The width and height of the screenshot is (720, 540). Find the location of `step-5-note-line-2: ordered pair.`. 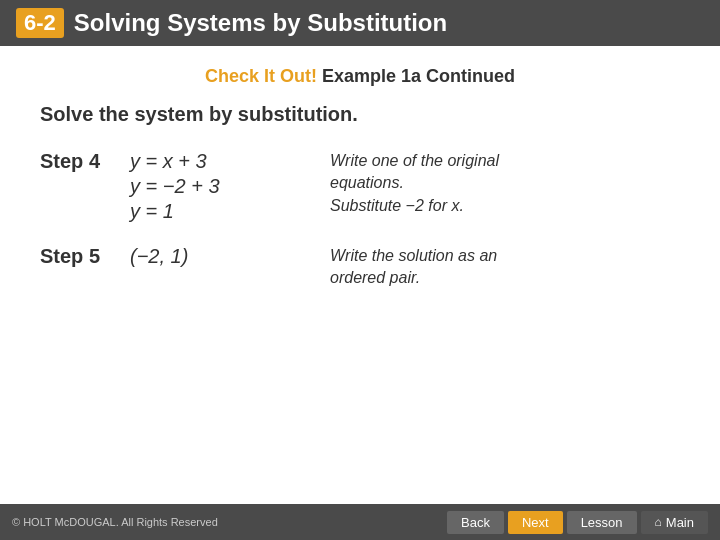

step-5-note-line-2: ordered pair. is located at coordinates (375, 278).